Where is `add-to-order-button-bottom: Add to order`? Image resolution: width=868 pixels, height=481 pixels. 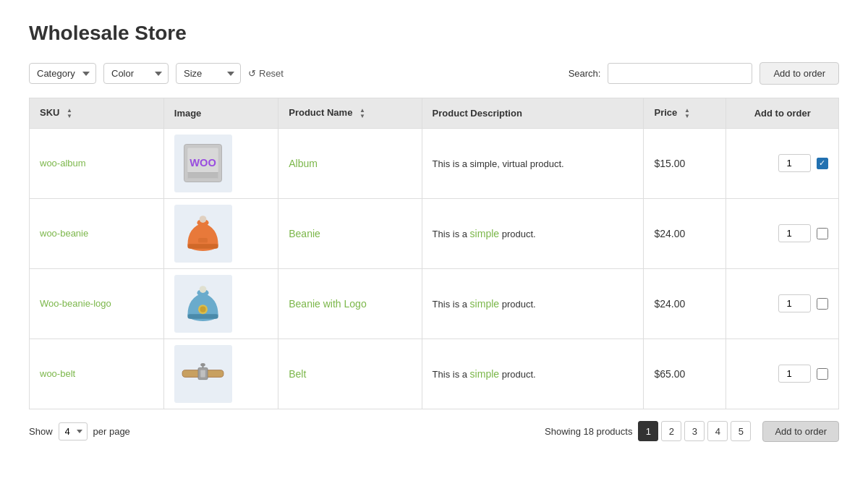
add-to-order-button-bottom: Add to order is located at coordinates (801, 431).